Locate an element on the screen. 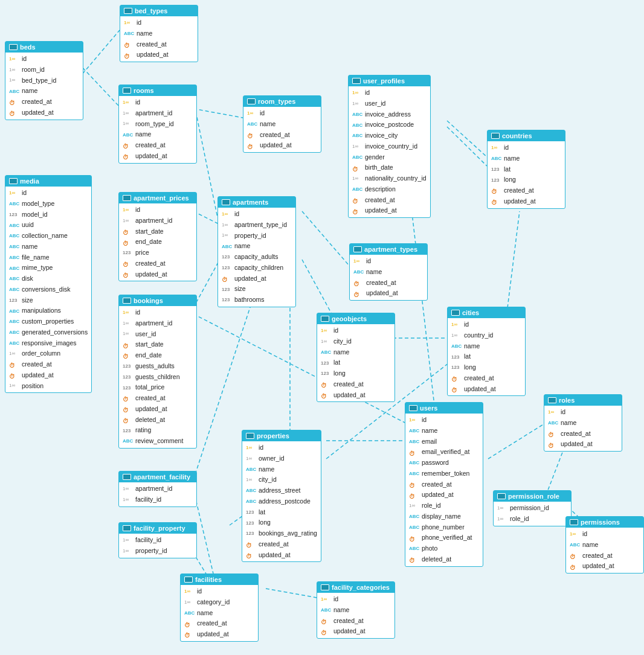 The height and width of the screenshot is (655, 644). field-label: generated_conversions is located at coordinates (54, 333).